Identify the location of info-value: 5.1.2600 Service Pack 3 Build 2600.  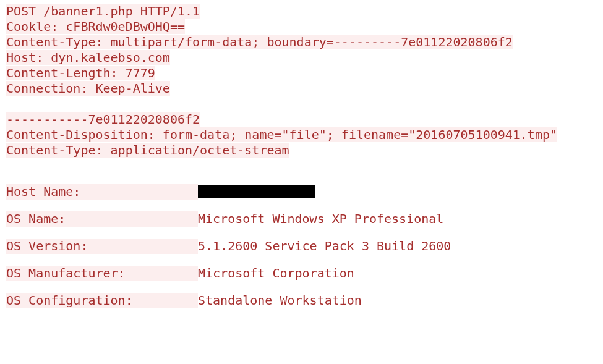
(324, 246).